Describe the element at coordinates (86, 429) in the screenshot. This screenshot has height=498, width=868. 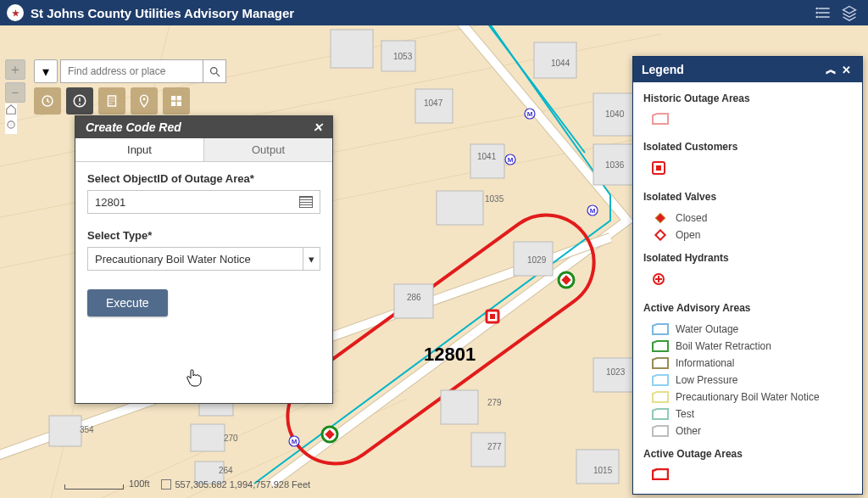
I see `svg-text: 354` at that location.